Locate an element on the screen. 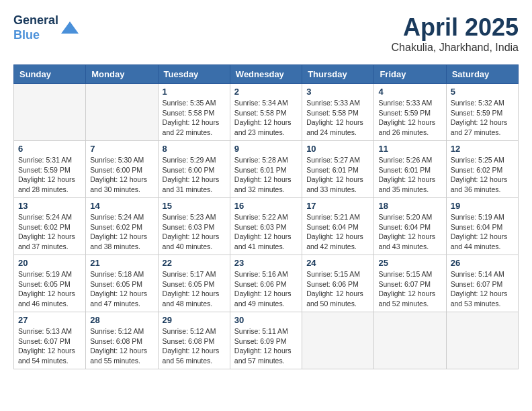 The width and height of the screenshot is (532, 411). calendar-day-cell: 26Sunrise: 5:14 AM Sunset: 6:07 PM Dayli… is located at coordinates (482, 283).